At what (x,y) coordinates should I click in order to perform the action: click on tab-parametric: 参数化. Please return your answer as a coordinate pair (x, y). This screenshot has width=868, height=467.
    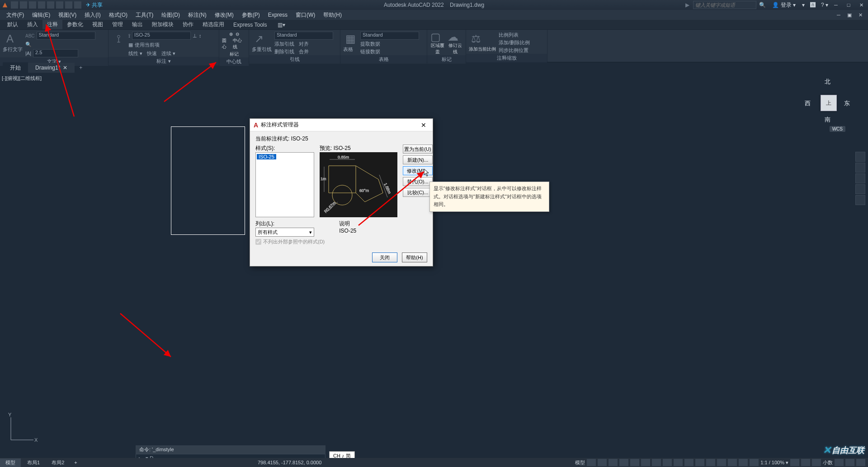
    Looking at the image, I should click on (75, 24).